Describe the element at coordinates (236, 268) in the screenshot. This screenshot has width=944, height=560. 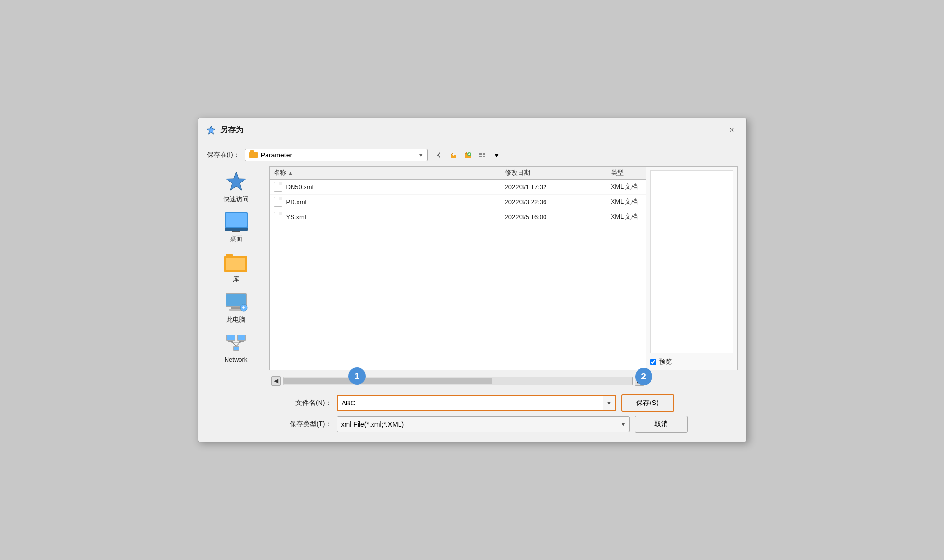
I see `sidebar-item-library: 库` at that location.